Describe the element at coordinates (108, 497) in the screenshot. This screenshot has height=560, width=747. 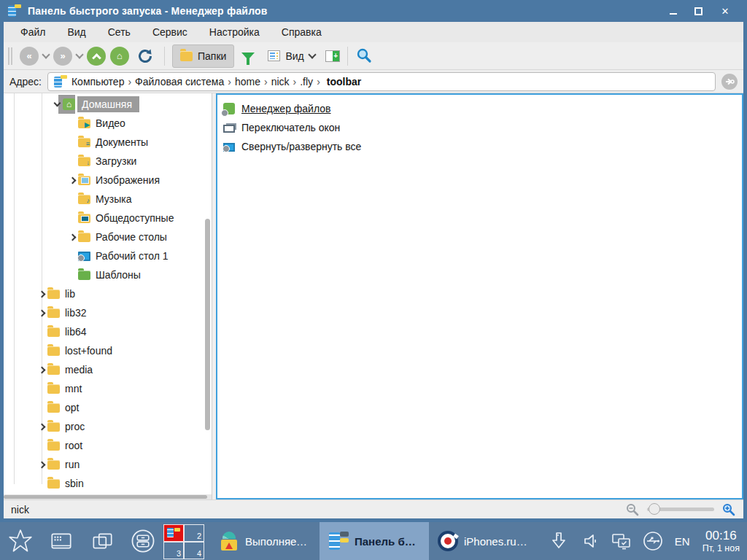
I see `tree-horizontal-scrollbar` at that location.